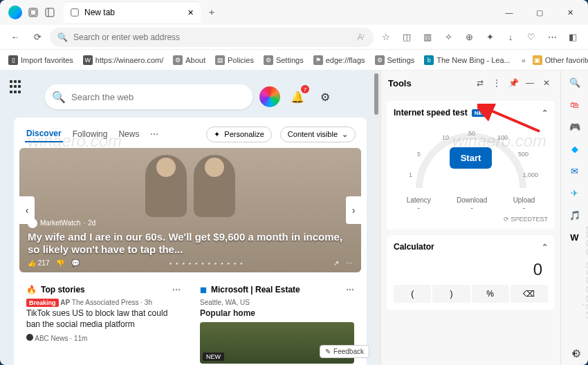 The image size is (588, 365). What do you see at coordinates (39, 263) in the screenshot?
I see `like-button: 👍 217` at bounding box center [39, 263].